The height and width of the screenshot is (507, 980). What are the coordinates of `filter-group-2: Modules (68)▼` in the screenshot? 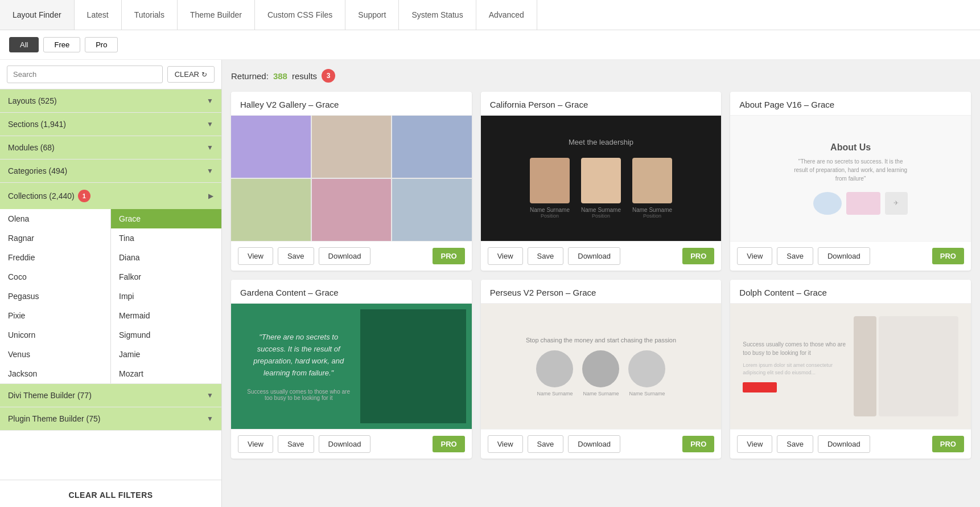 It's located at (110, 148).